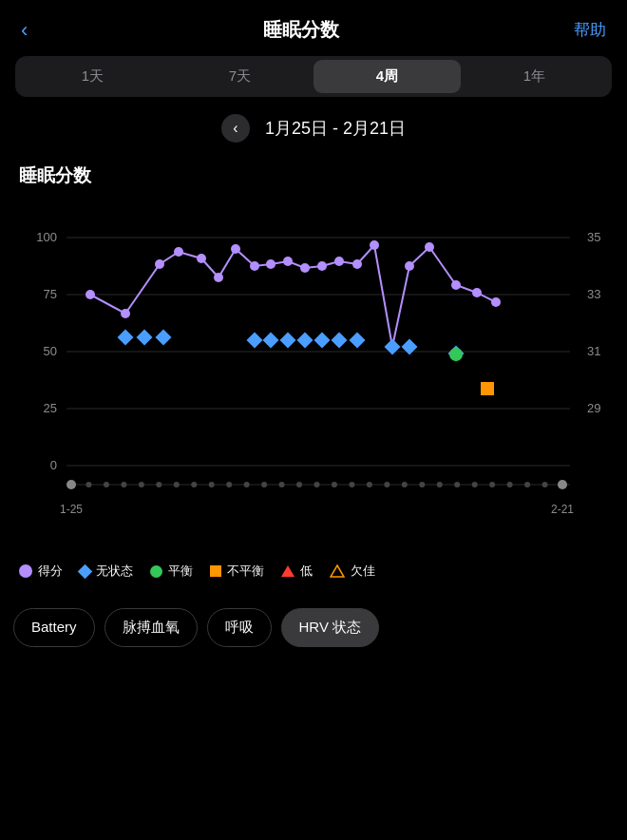 The width and height of the screenshot is (627, 840). What do you see at coordinates (590, 30) in the screenshot?
I see `help-button: 帮助` at bounding box center [590, 30].